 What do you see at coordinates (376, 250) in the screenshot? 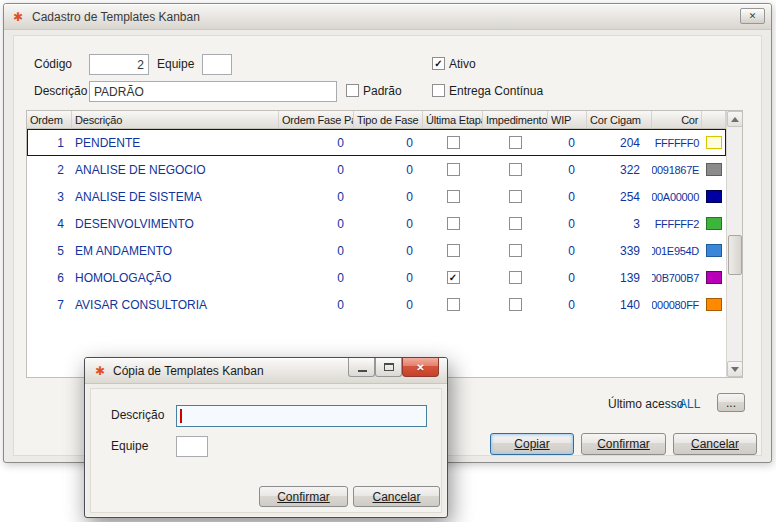
I see `table-row: 5 EM ANDAMENTO 0 0 0 339 001E954D` at bounding box center [376, 250].